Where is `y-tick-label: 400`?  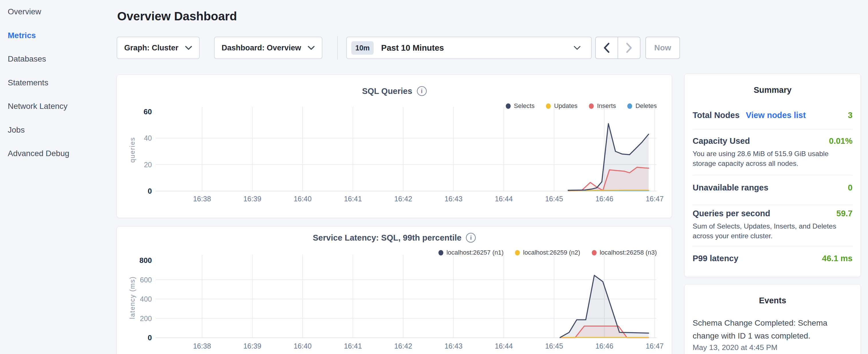 y-tick-label: 400 is located at coordinates (146, 299).